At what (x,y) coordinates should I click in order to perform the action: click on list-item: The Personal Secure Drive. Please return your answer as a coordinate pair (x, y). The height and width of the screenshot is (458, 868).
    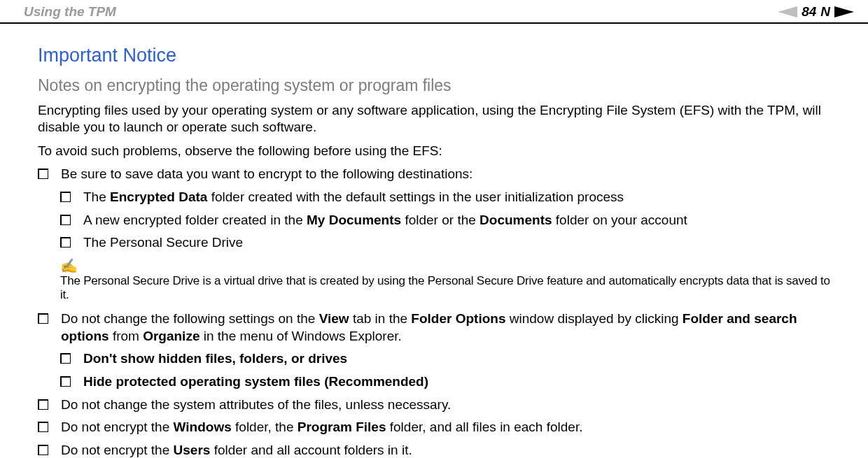
    Looking at the image, I should click on (445, 243).